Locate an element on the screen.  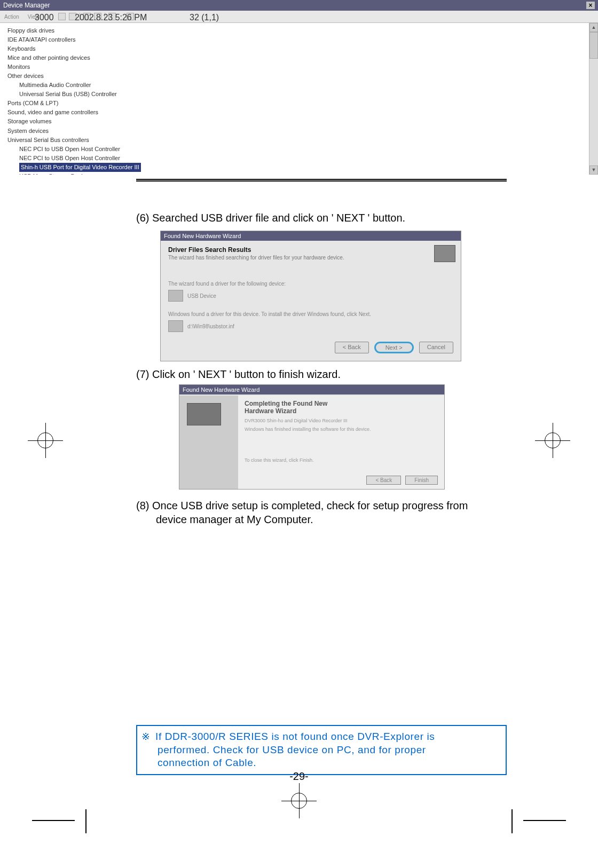
note-symbol: ※ is located at coordinates (148, 737).